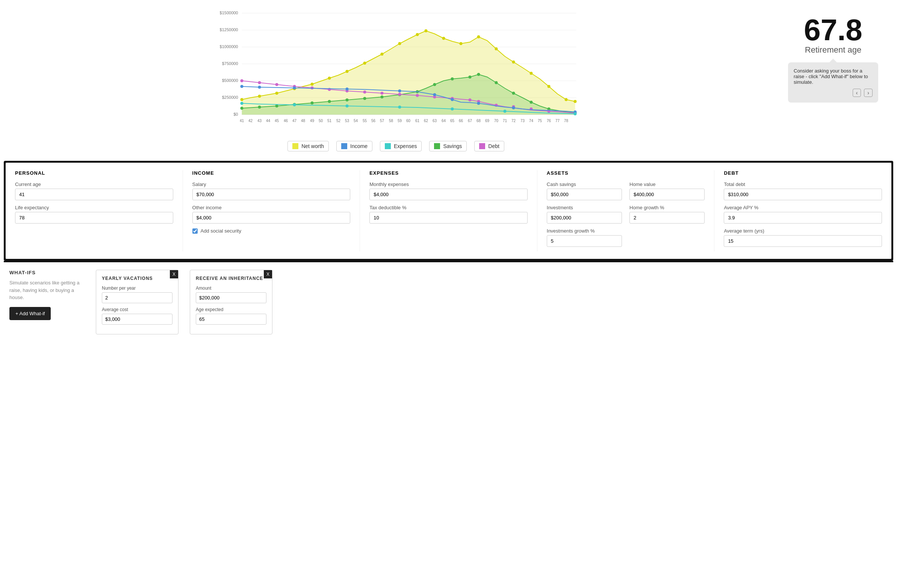 Image resolution: width=897 pixels, height=588 pixels. What do you see at coordinates (584, 214) in the screenshot?
I see `investments-group: Investments` at bounding box center [584, 214].